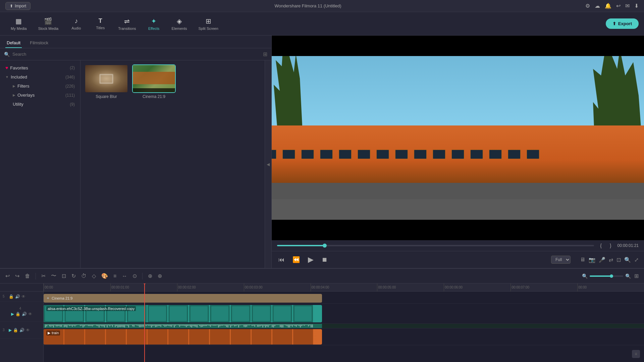 This screenshot has width=644, height=362. Describe the element at coordinates (100, 23) in the screenshot. I see `nav-titles: T Titles` at that location.